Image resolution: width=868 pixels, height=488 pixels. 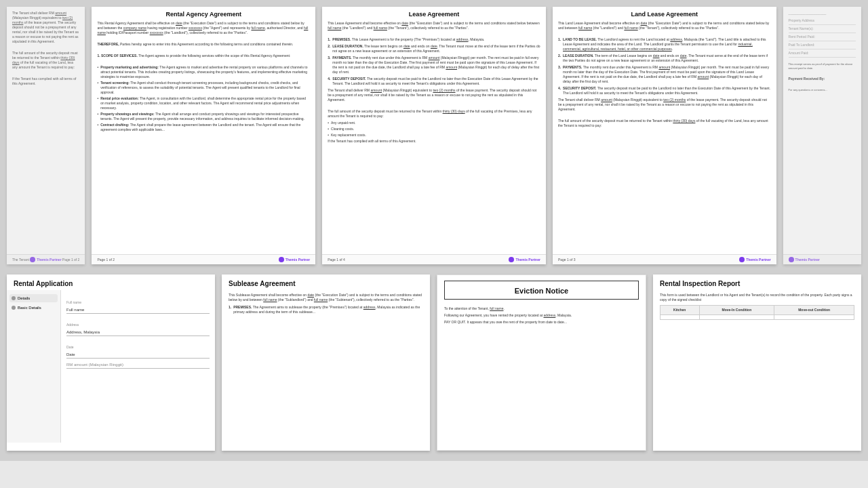 What do you see at coordinates (541, 290) in the screenshot?
I see `eviction-title-box: Eviction Notice` at bounding box center [541, 290].